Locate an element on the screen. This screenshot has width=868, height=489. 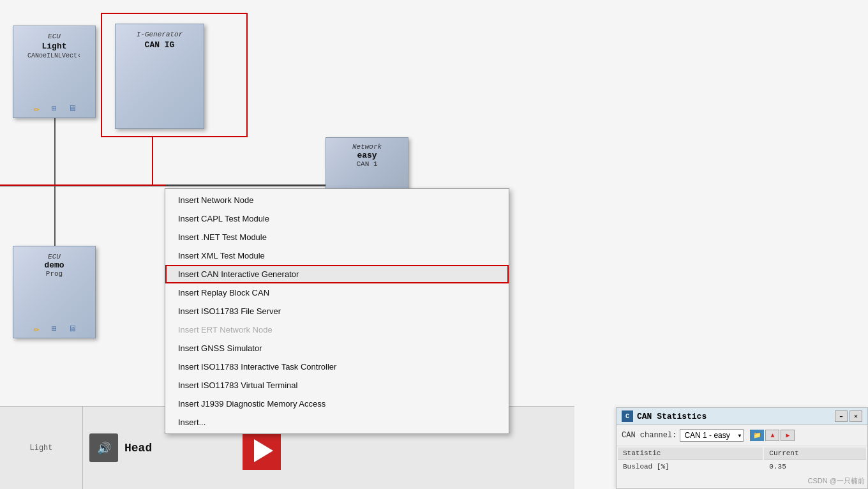
ecu-demo-block: ECU demo Prog ✏ ⊞ 🖥 is located at coordinates (54, 292).